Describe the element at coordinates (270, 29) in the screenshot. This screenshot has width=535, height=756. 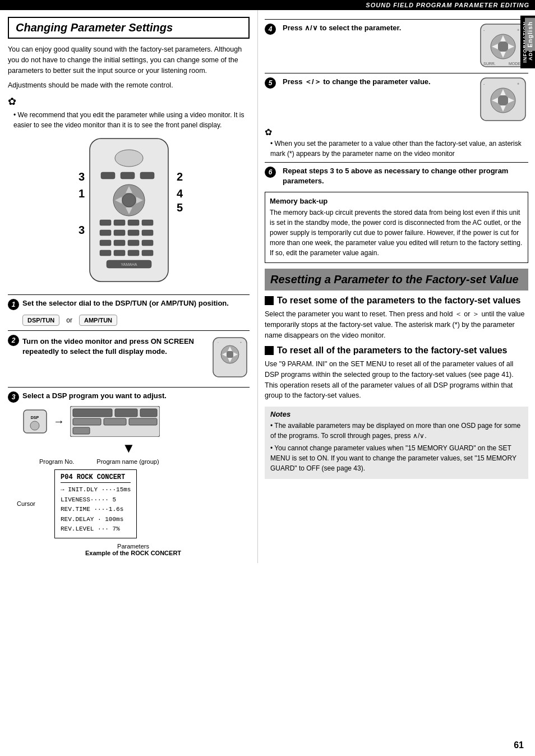
I see `step4-number: 4` at that location.